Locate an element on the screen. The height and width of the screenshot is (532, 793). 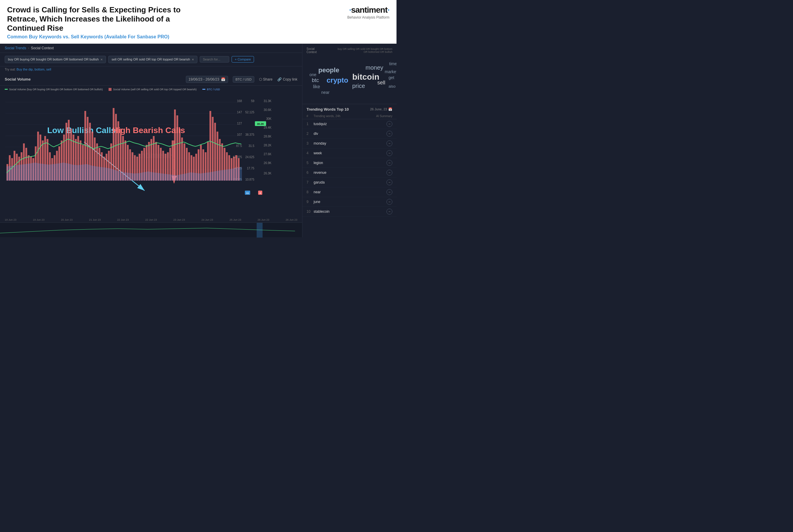
table-row: 7 garuda − is located at coordinates (349, 183).